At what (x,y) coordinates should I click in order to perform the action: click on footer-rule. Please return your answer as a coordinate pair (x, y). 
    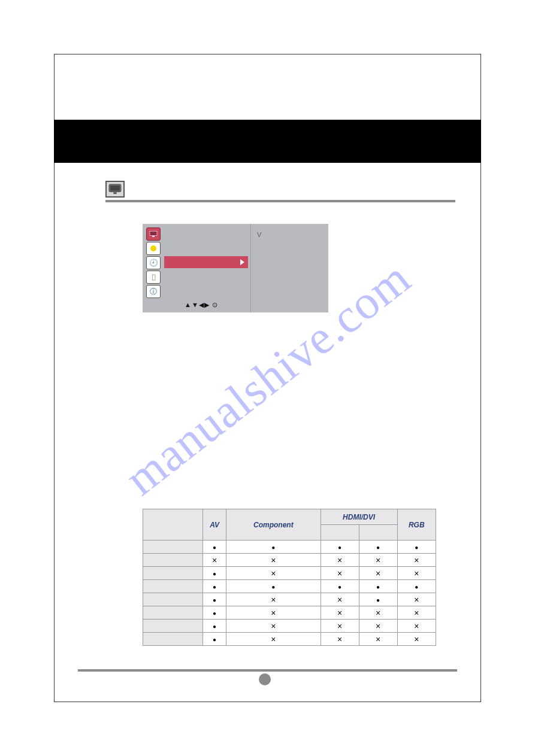
    Looking at the image, I should click on (267, 670).